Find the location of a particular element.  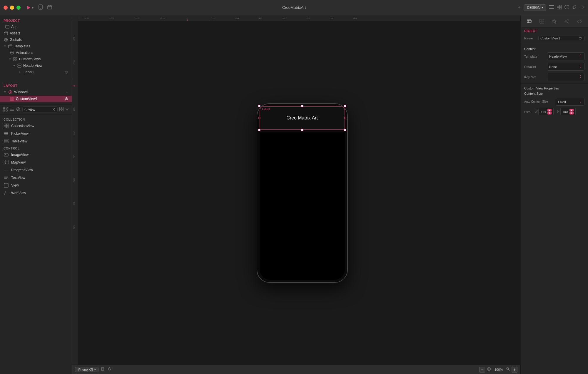

svg-text: 126 is located at coordinates (74, 109).